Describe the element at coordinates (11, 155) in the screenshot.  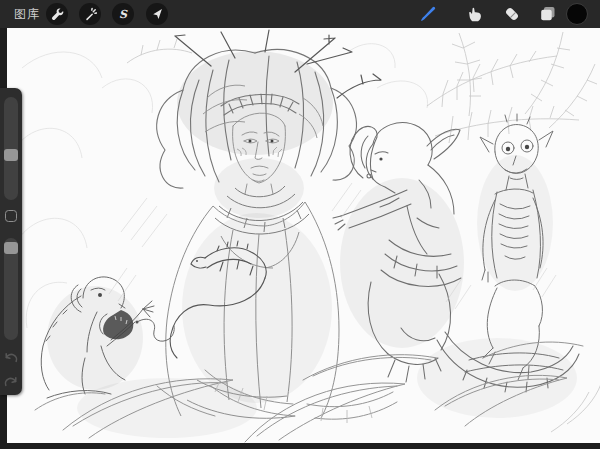
I see `brush-size-handle` at that location.